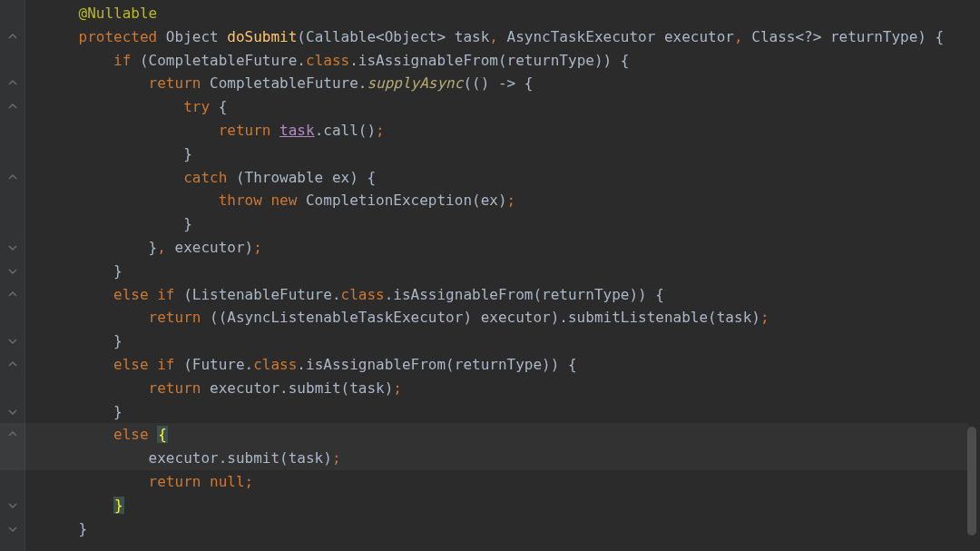  What do you see at coordinates (218, 365) in the screenshot?
I see `token: (Future.` at bounding box center [218, 365].